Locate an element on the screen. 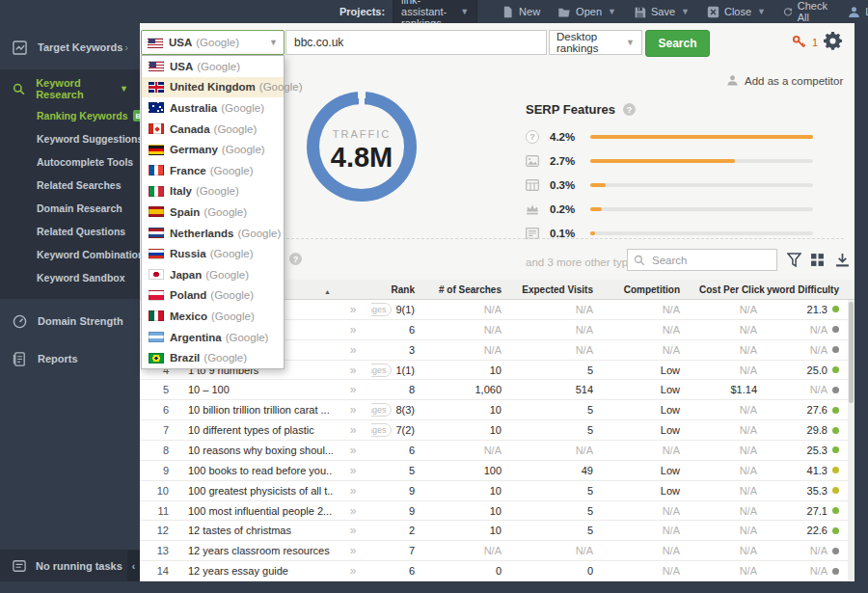 The width and height of the screenshot is (868, 593). keyword-search-box is located at coordinates (702, 260).